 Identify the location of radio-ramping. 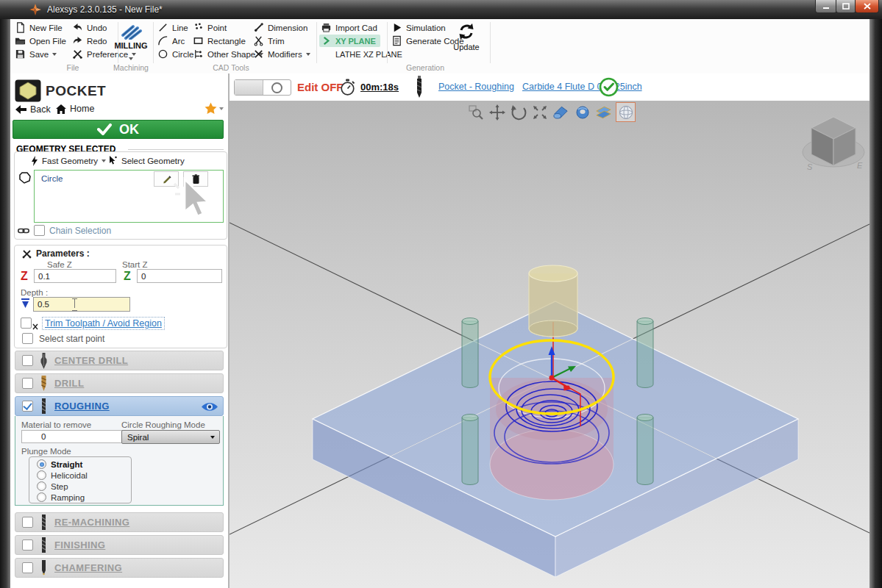
(41, 497).